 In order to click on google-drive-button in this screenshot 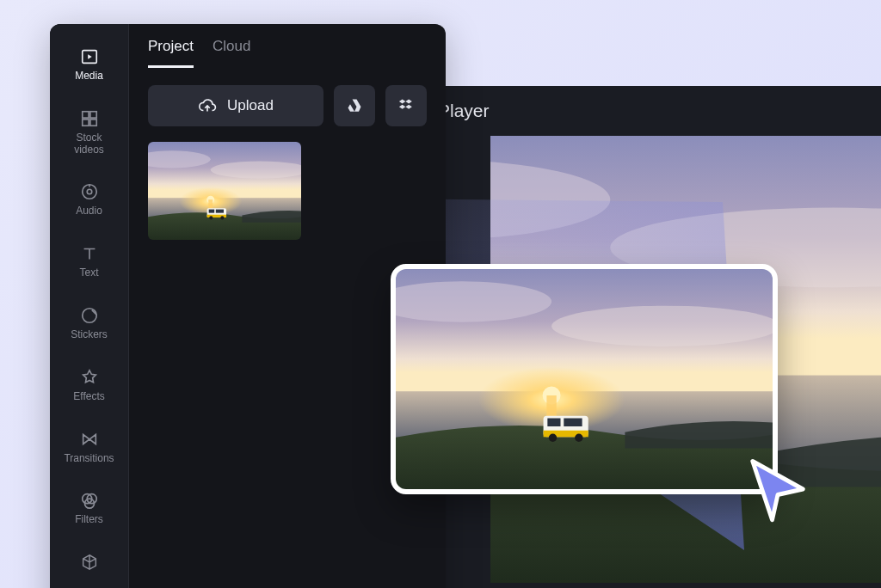, I will do `click(354, 106)`.